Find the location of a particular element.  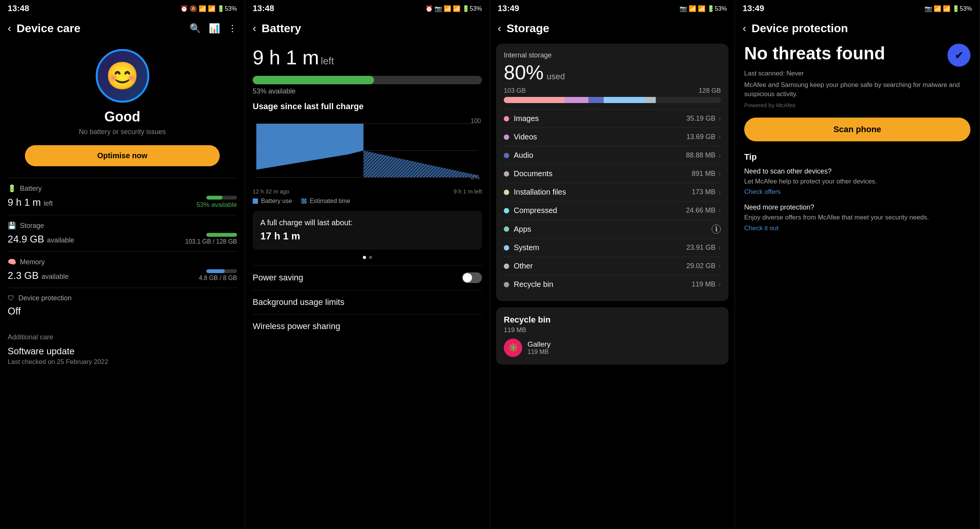

file-name-audio: Audio is located at coordinates (524, 156).